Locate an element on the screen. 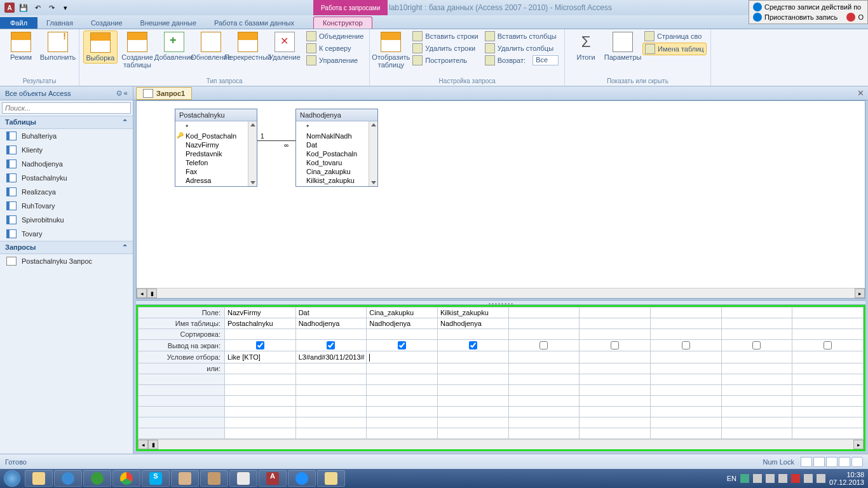  qbe-cell: Dat is located at coordinates (331, 313).